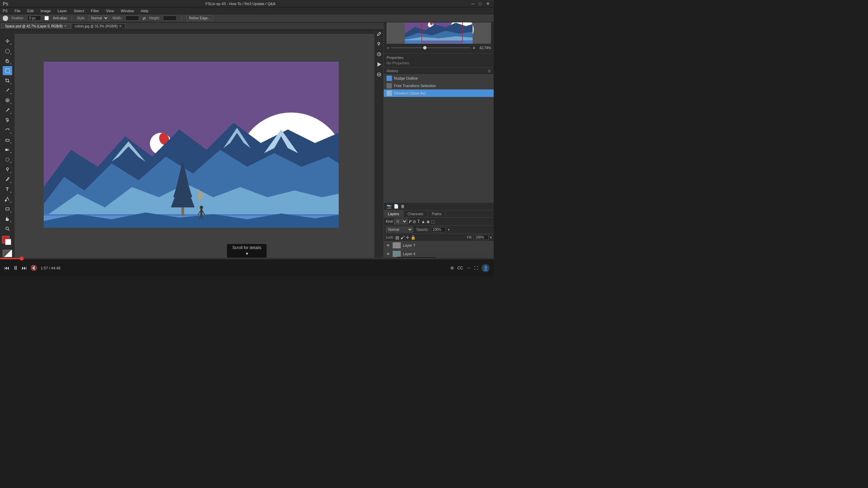 The width and height of the screenshot is (868, 488). What do you see at coordinates (7, 120) in the screenshot?
I see `clone-stamp` at bounding box center [7, 120].